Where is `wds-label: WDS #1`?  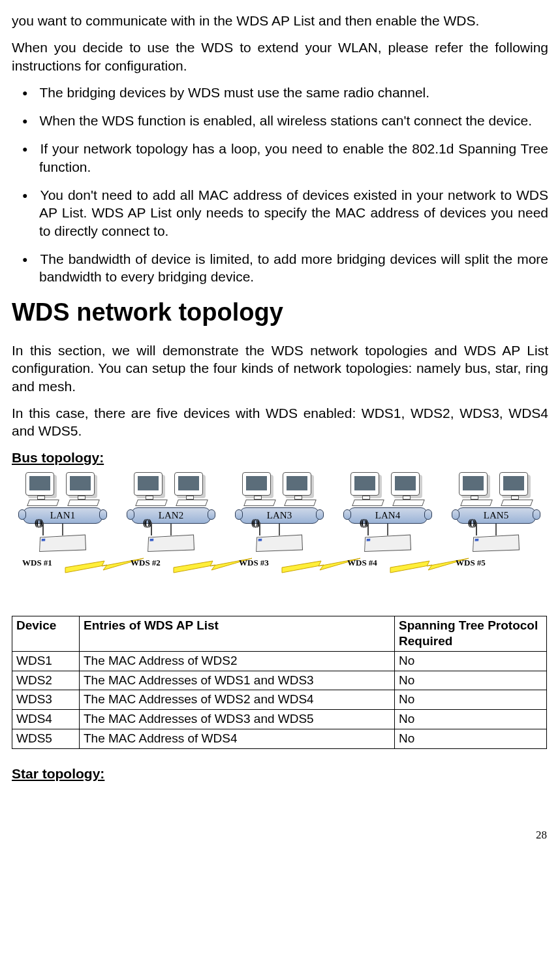 wds-label: WDS #1 is located at coordinates (63, 563).